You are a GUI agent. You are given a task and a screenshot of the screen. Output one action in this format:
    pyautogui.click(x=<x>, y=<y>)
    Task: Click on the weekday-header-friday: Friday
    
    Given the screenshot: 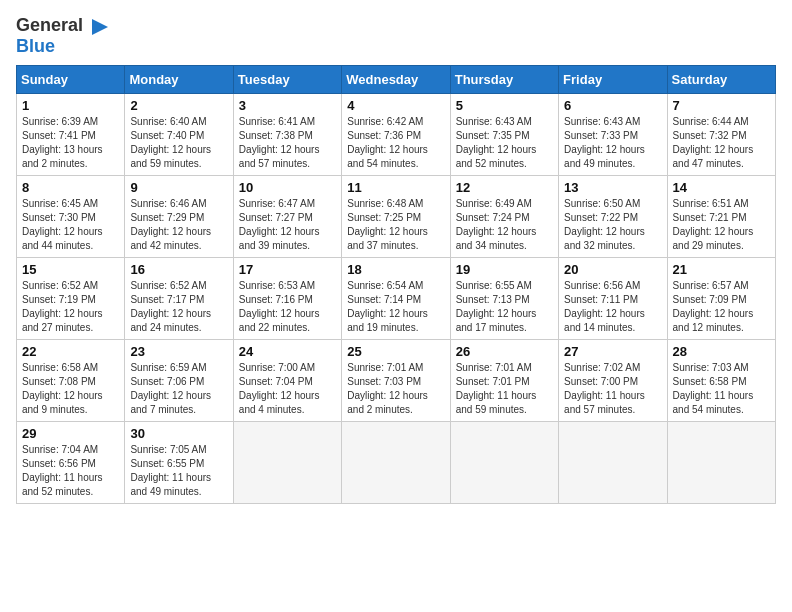 What is the action you would take?
    pyautogui.click(x=613, y=79)
    